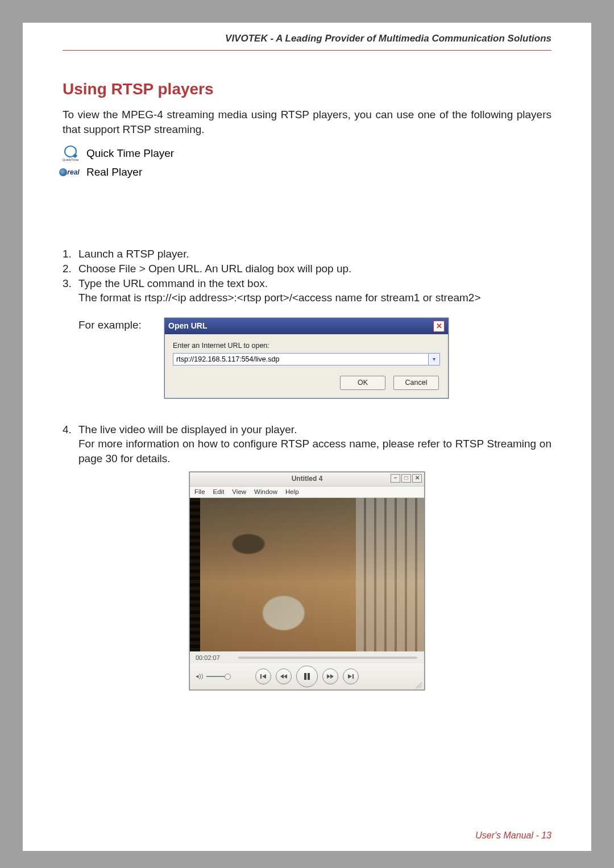 The image size is (614, 868). What do you see at coordinates (114, 172) in the screenshot?
I see `realplayer-label: Real Player` at bounding box center [114, 172].